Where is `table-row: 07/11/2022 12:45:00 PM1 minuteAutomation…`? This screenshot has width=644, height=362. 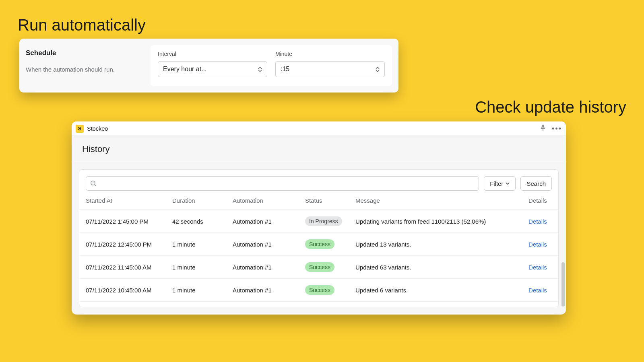
table-row: 07/11/2022 12:45:00 PM1 minuteAutomation… is located at coordinates (319, 245).